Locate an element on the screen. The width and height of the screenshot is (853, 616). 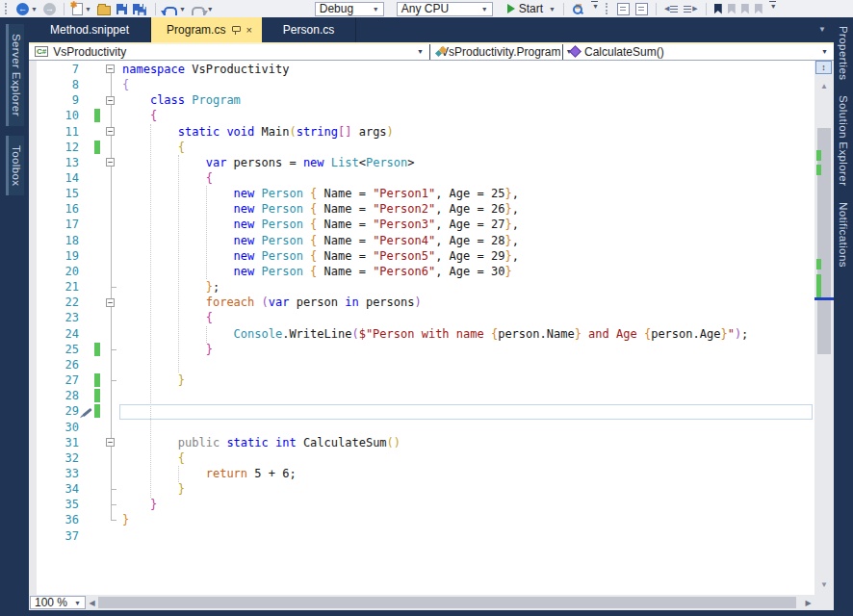
code-line: 16 new Person { Name = "Person2", Age = … is located at coordinates (422, 209).